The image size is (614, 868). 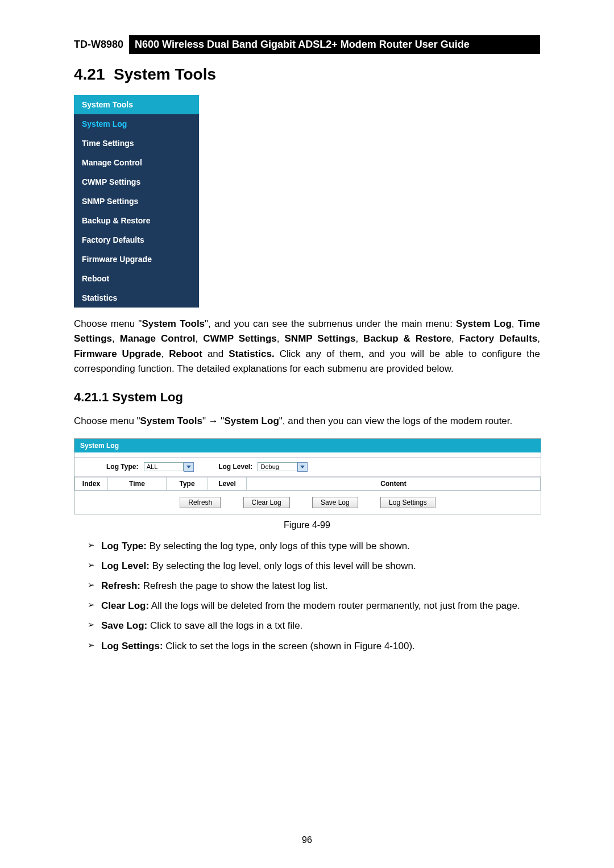 What do you see at coordinates (314, 606) in the screenshot?
I see `list-item: Clear Log: All the logs will be deleted …` at bounding box center [314, 606].